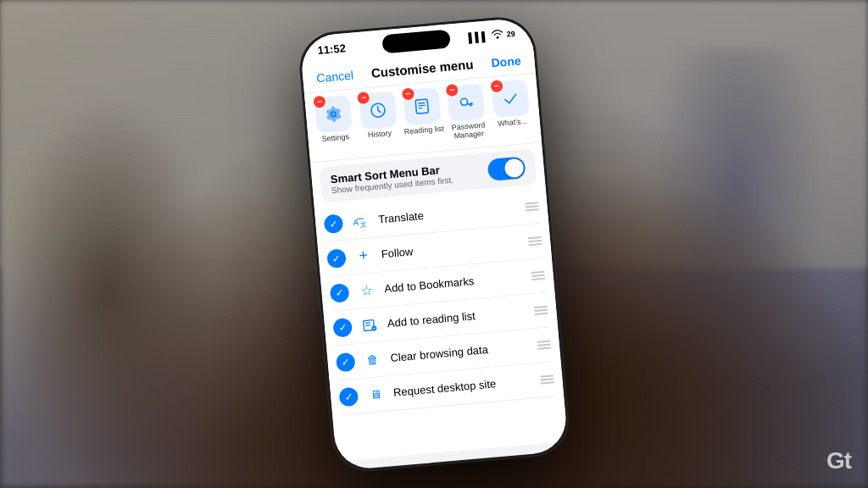 Image resolution: width=868 pixels, height=488 pixels. I want to click on check-bookmarks: ✓, so click(340, 293).